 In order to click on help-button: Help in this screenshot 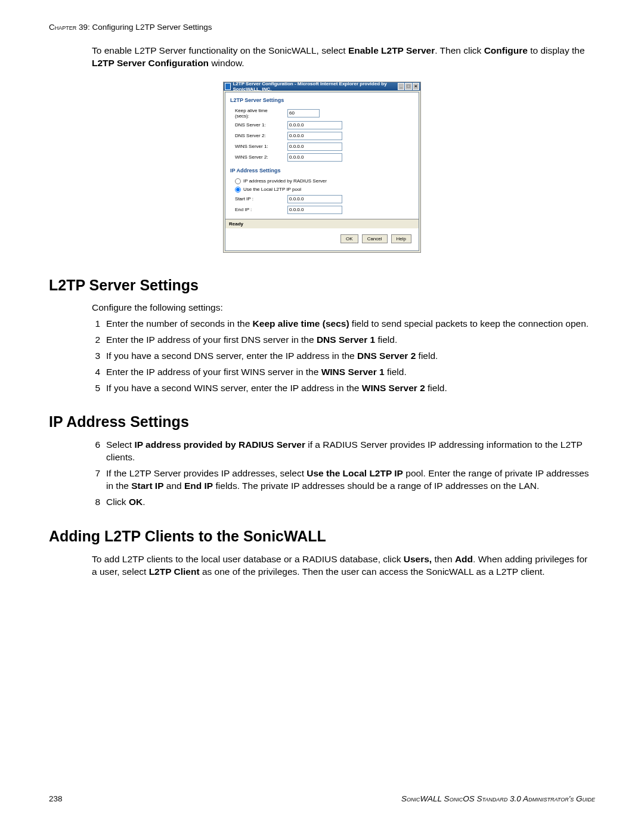, I will do `click(401, 239)`.